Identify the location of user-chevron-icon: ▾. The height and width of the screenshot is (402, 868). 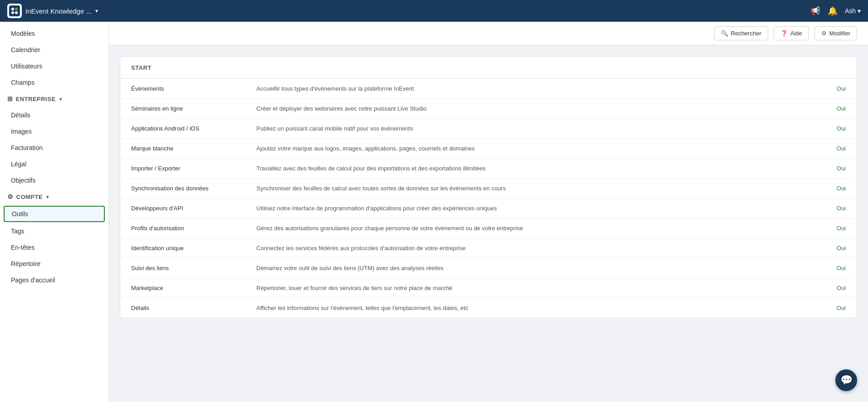
(859, 11).